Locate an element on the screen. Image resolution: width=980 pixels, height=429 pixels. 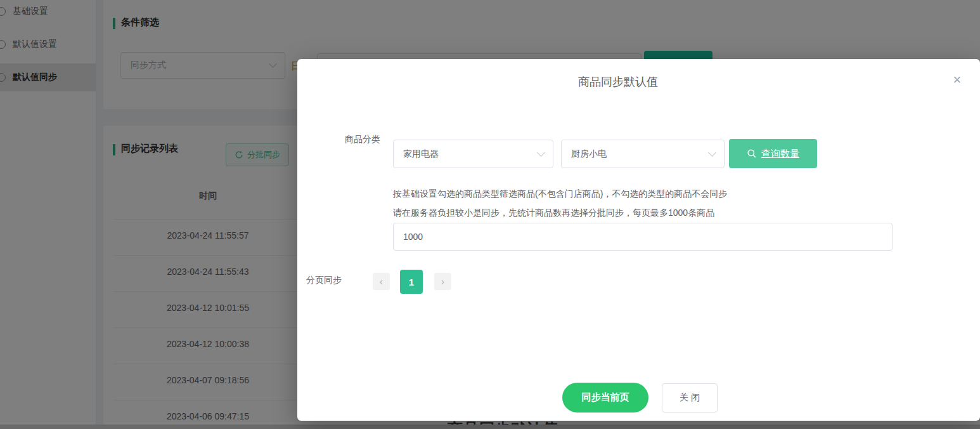
modal-title: 商品同步默认值 is located at coordinates (618, 82).